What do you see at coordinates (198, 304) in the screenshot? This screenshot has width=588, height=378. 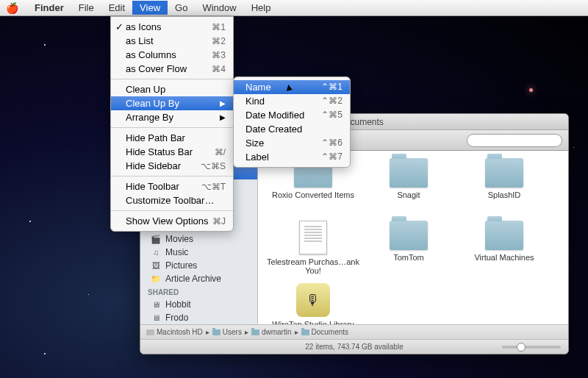 I see `sidebar-item-hobbit: 🖥Hobbit` at bounding box center [198, 304].